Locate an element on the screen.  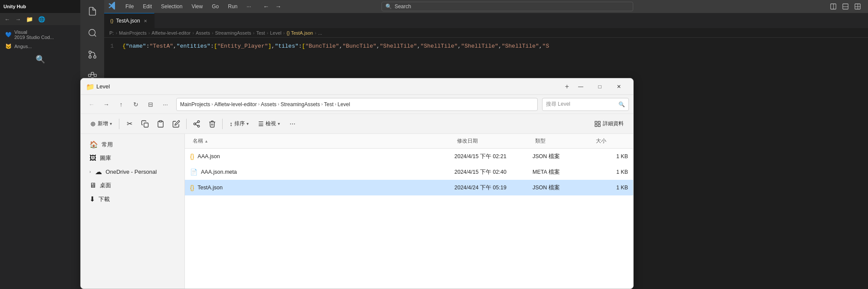
globe-btn: 🌐 is located at coordinates (42, 19).